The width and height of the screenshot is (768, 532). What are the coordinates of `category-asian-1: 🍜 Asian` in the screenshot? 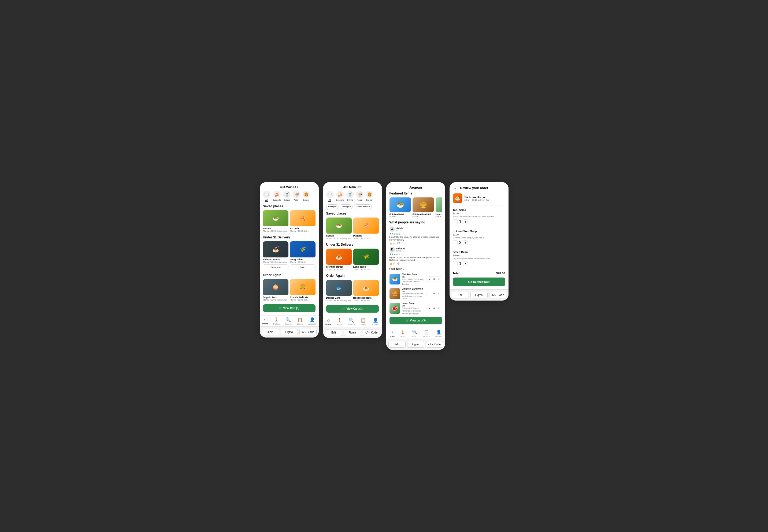 It's located at (296, 196).